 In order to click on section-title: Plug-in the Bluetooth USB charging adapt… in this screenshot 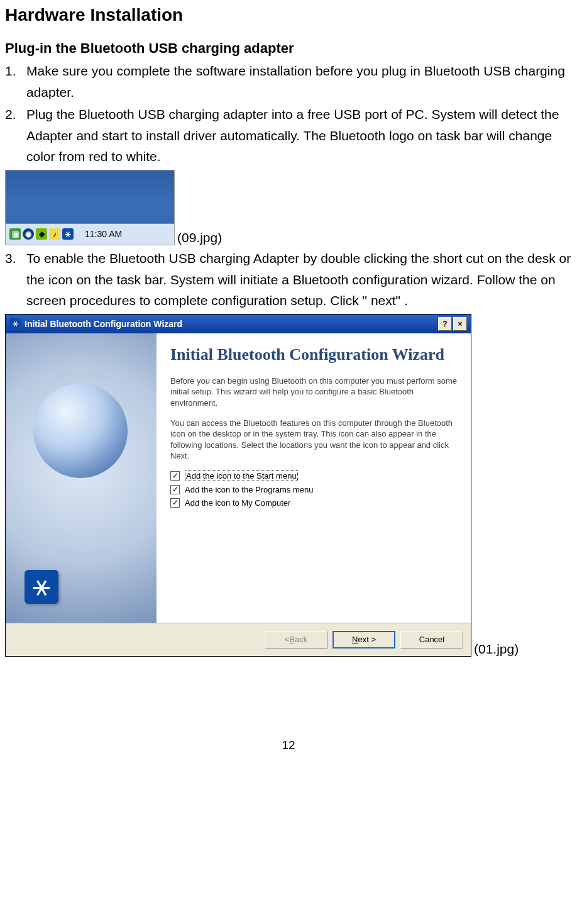, I will do `click(288, 48)`.